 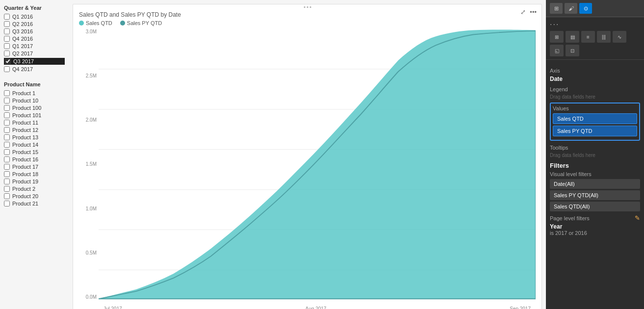 What do you see at coordinates (586, 8) in the screenshot?
I see `icon-fields: ⊙` at bounding box center [586, 8].